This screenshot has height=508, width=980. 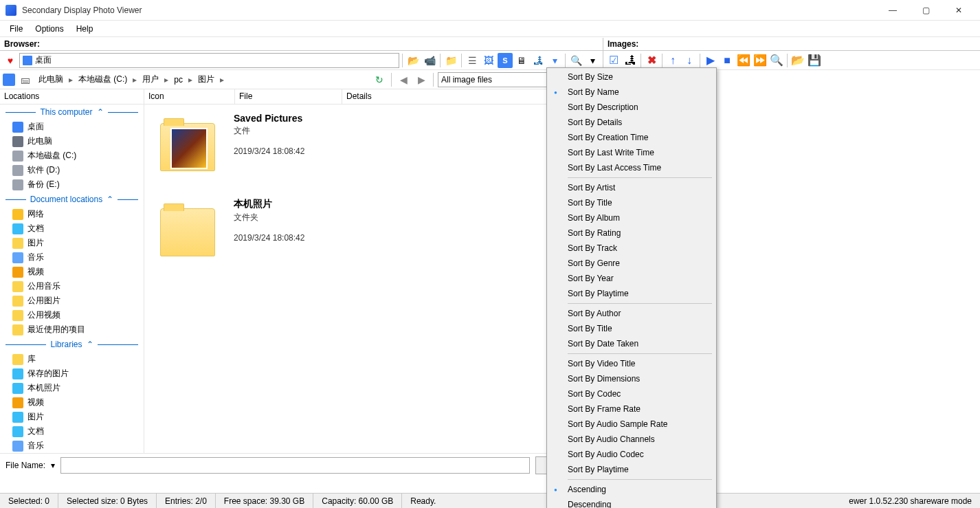 I want to click on folder-open-icon: 📂, so click(x=413, y=60).